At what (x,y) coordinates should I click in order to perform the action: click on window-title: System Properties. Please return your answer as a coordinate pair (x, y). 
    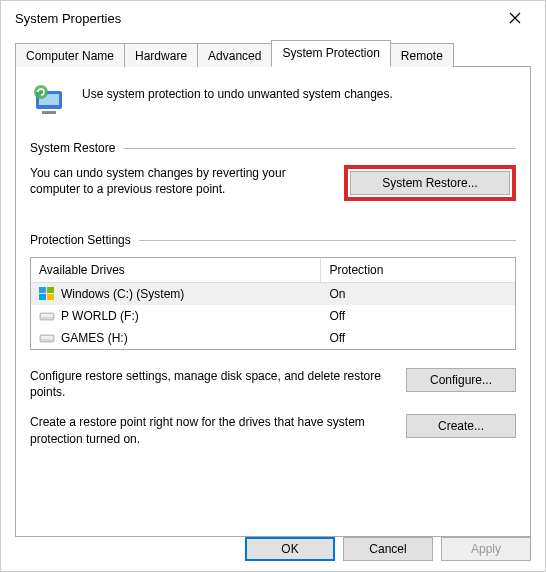
    Looking at the image, I should click on (68, 18).